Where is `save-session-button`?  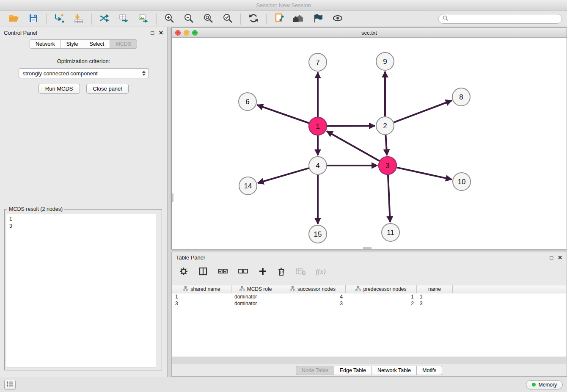
save-session-button is located at coordinates (33, 19).